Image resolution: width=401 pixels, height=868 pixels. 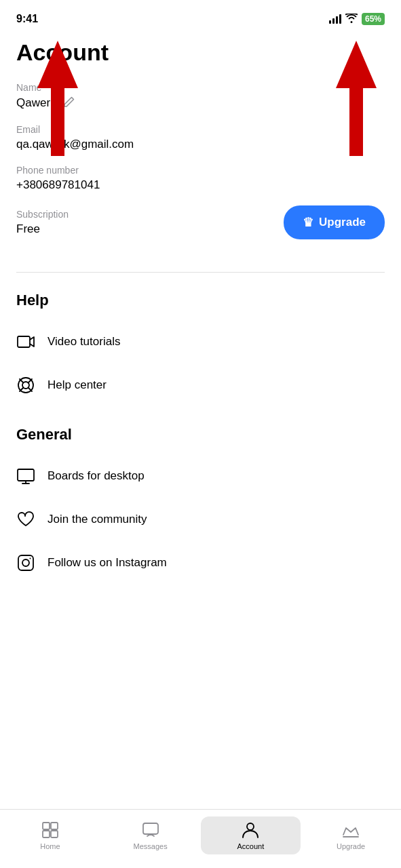 I want to click on nav-account-label: Account, so click(x=251, y=846).